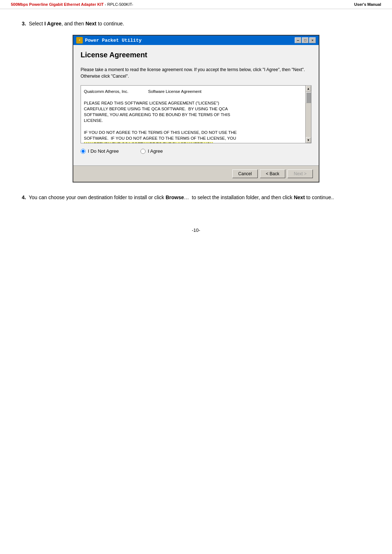  I want to click on dialog-title-left: ⚡ Power Packet Utility, so click(109, 40).